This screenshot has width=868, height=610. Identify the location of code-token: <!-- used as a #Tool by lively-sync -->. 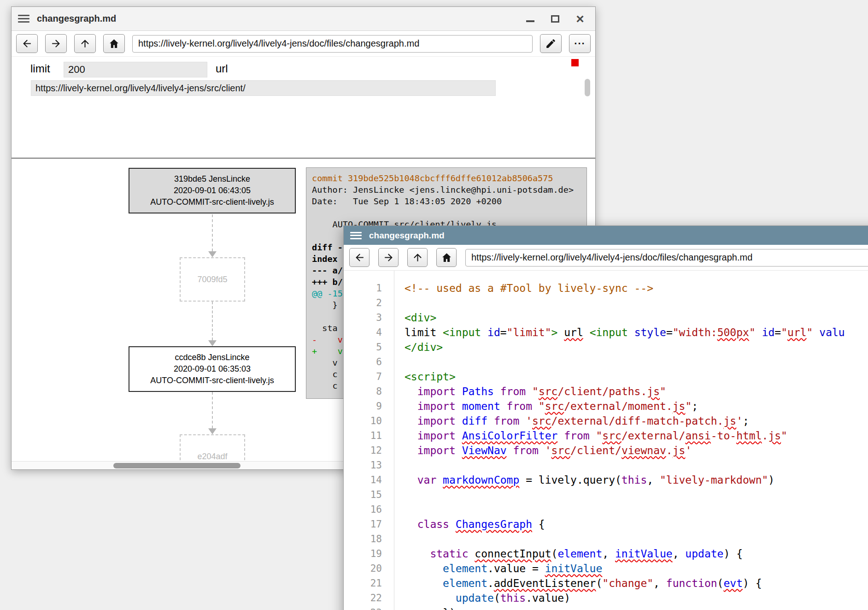
(529, 288).